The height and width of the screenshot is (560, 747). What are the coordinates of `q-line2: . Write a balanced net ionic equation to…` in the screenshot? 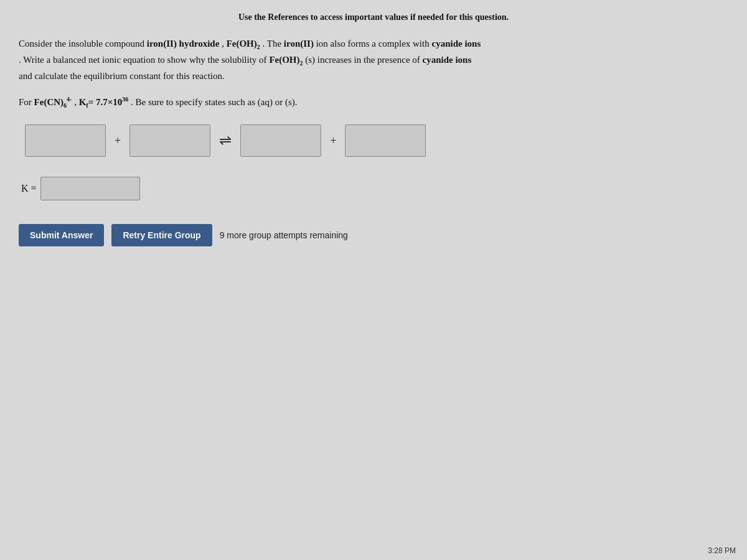 It's located at (245, 60).